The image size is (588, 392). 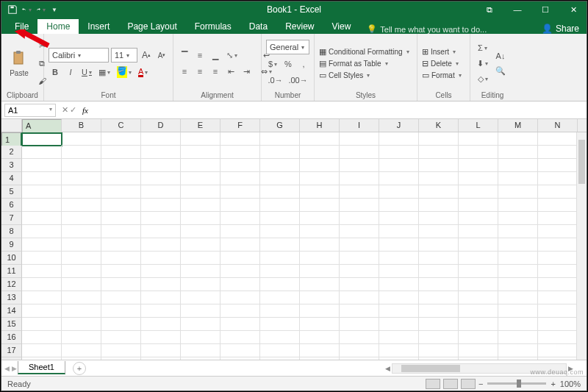 What do you see at coordinates (365, 51) in the screenshot?
I see `conditional-formatting-button: ▦Conditional Formatting▾` at bounding box center [365, 51].